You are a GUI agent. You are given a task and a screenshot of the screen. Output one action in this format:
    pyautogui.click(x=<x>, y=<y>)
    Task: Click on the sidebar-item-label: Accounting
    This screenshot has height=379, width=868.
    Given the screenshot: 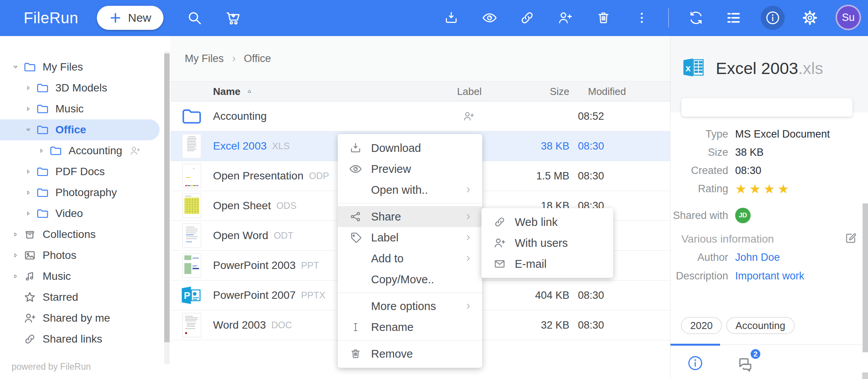 What is the action you would take?
    pyautogui.click(x=95, y=151)
    